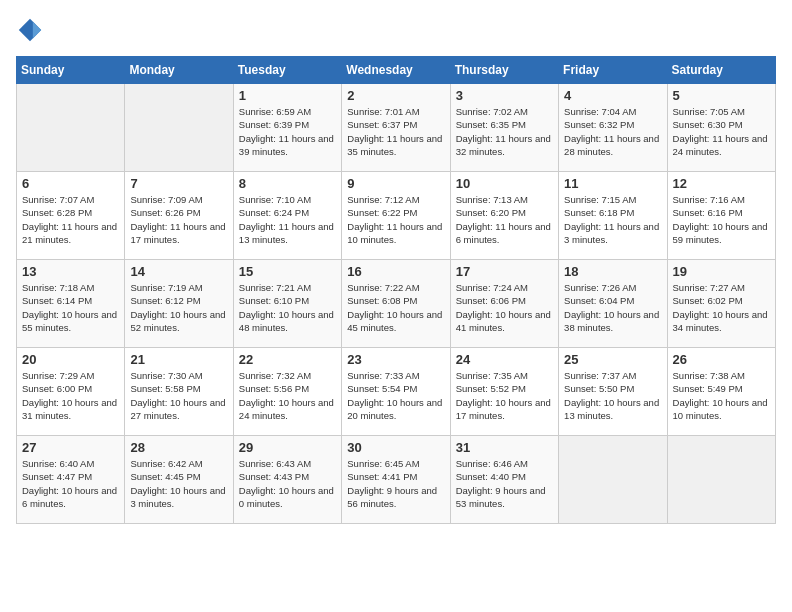 The height and width of the screenshot is (612, 792). Describe the element at coordinates (396, 30) in the screenshot. I see `page-header` at that location.